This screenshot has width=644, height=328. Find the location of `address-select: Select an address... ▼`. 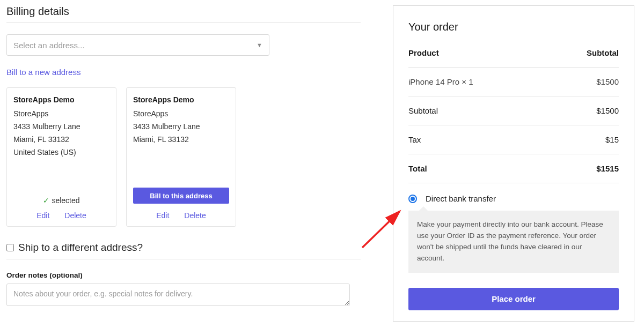

address-select: Select an address... ▼ is located at coordinates (138, 45).